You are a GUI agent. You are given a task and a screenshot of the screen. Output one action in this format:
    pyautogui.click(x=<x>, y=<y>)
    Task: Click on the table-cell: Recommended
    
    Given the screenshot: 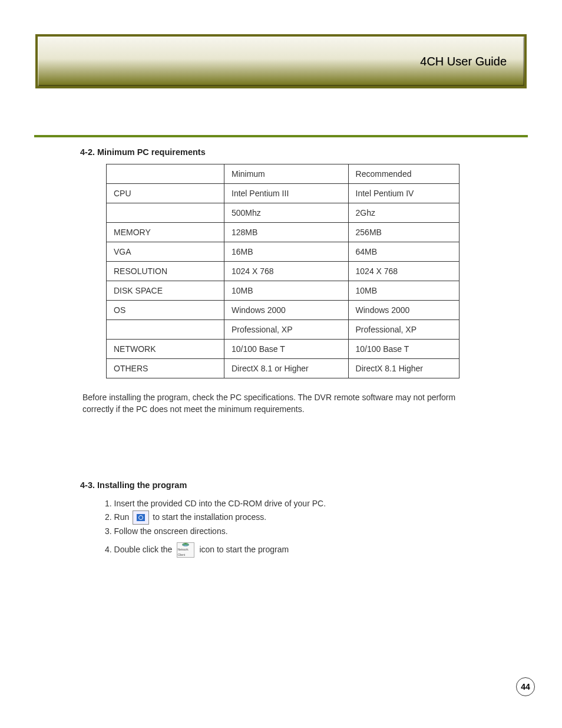 What is the action you would take?
    pyautogui.click(x=404, y=174)
    